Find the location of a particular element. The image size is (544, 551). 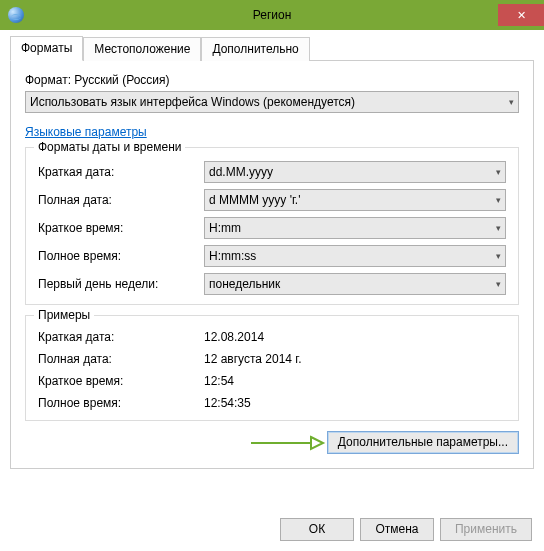

group-legend: Примеры is located at coordinates (64, 315).